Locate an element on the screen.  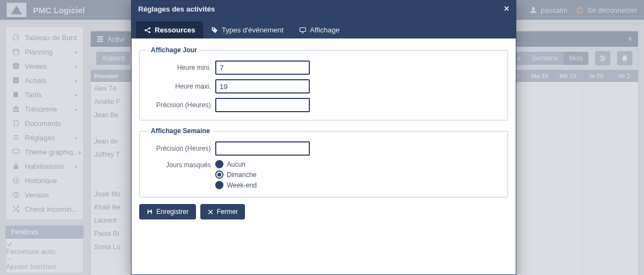
tab-affichage: Affichage is located at coordinates (319, 30).